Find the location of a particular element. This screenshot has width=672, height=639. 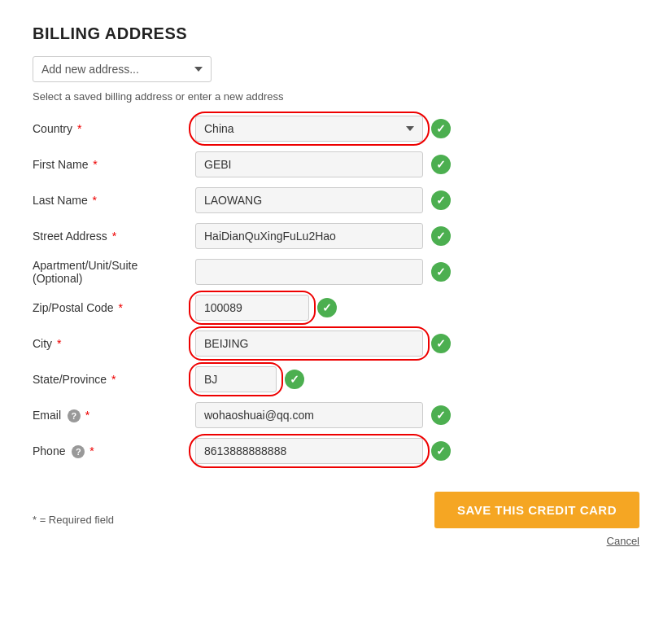

email-label: Email ? * is located at coordinates (114, 415).